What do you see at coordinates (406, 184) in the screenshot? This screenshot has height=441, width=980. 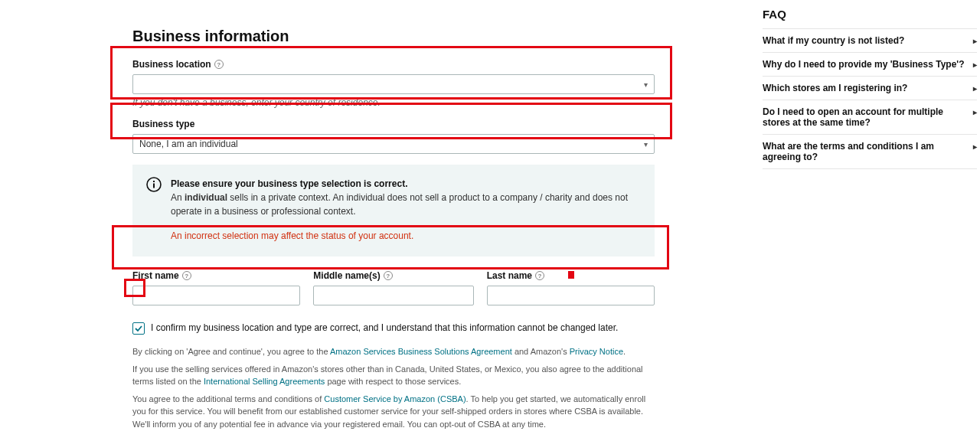 I see `info-title: Please ensure your business type selecti…` at bounding box center [406, 184].